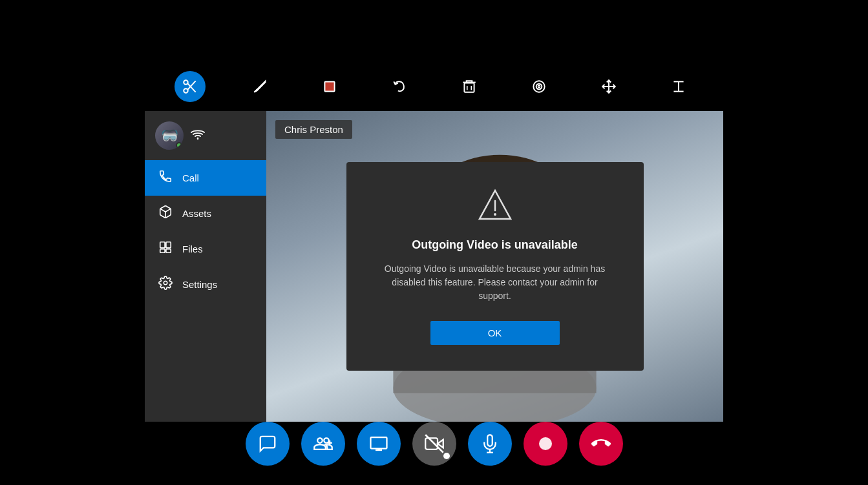  I want to click on target-button, so click(539, 87).